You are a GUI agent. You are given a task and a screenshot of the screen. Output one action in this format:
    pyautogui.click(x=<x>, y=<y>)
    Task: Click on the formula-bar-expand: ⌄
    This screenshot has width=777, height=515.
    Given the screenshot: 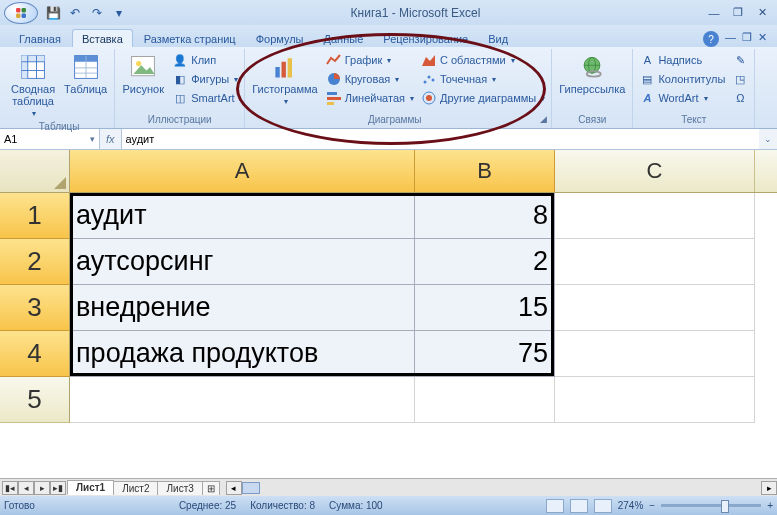 What is the action you would take?
    pyautogui.click(x=768, y=139)
    